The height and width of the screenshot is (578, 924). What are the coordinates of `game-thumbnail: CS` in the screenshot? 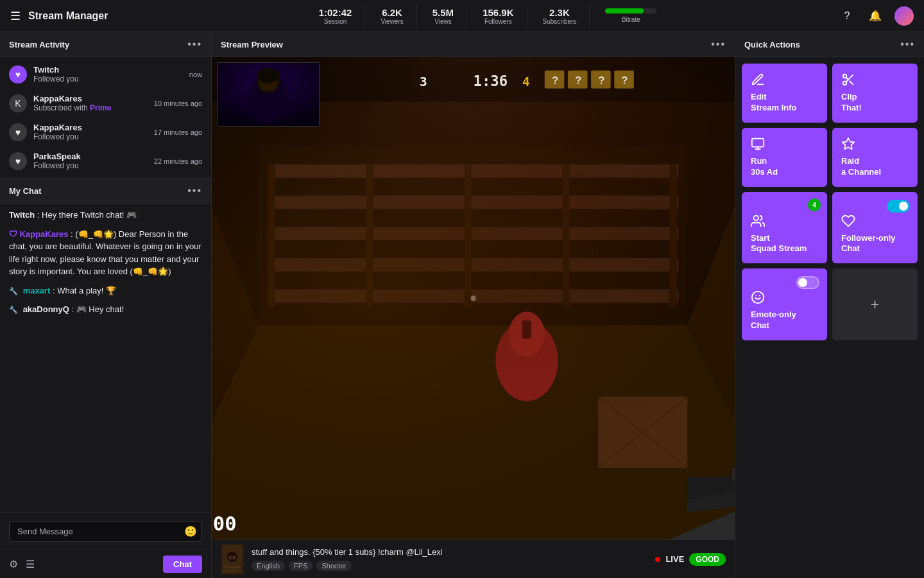 It's located at (232, 559).